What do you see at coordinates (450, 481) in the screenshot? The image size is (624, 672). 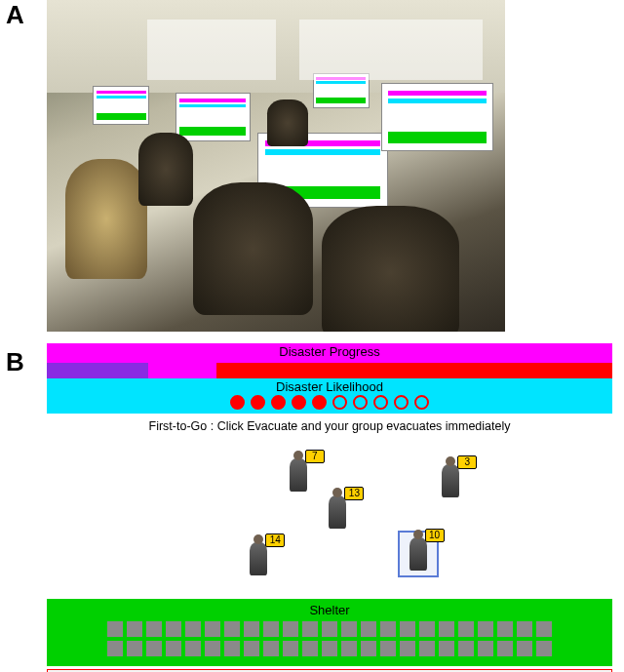 I see `avatar: 3` at bounding box center [450, 481].